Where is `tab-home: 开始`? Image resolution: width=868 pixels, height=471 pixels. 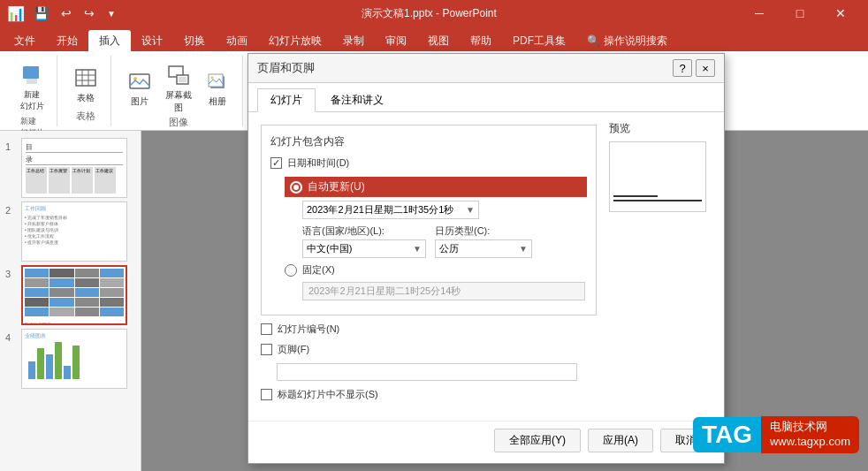
tab-home: 开始 is located at coordinates (67, 41).